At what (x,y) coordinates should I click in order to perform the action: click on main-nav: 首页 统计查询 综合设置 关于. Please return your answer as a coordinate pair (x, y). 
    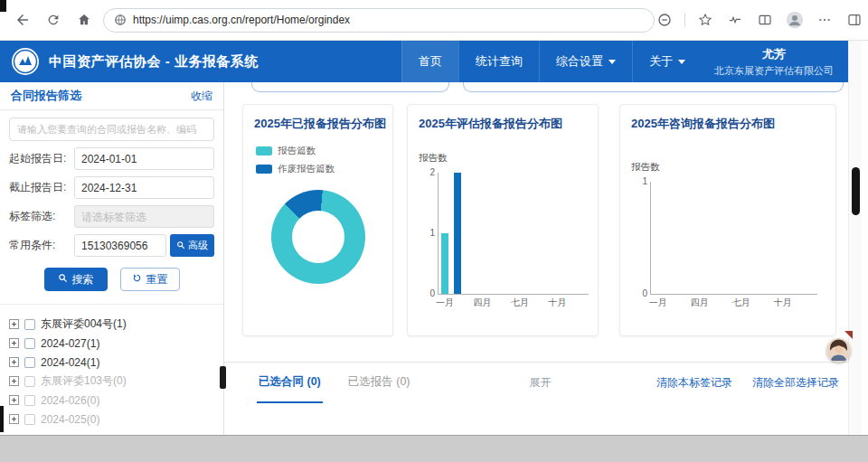
    Looking at the image, I should click on (552, 61).